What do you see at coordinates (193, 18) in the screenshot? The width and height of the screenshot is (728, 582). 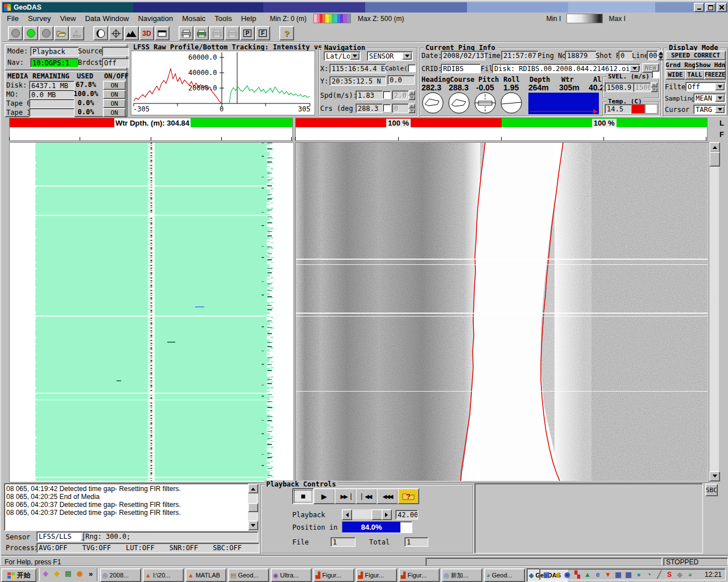 I see `menu-item: Mosaic` at bounding box center [193, 18].